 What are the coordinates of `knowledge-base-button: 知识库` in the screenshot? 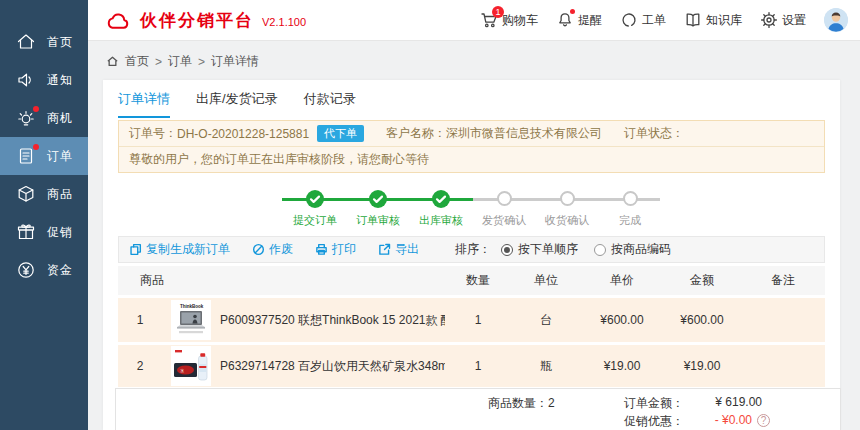 It's located at (713, 20).